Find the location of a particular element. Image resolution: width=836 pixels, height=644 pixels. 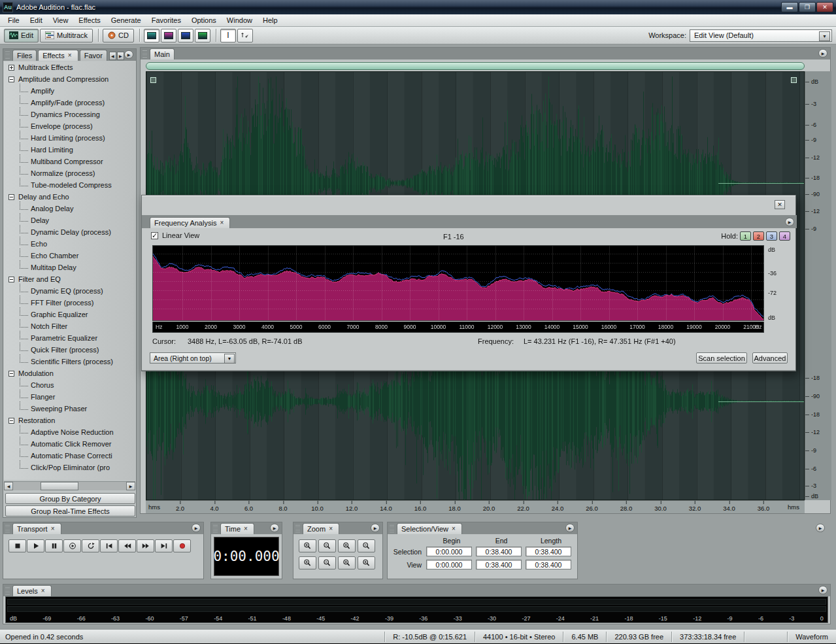

selection-handle-right is located at coordinates (794, 80).